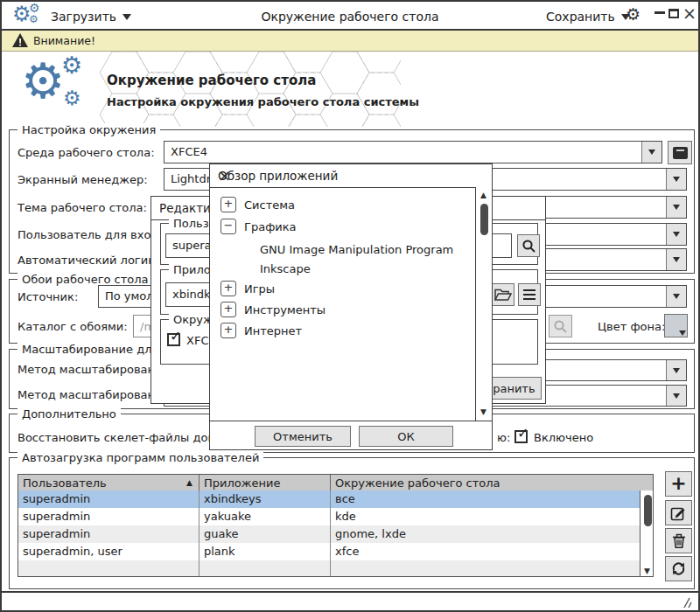 The height and width of the screenshot is (612, 700). Describe the element at coordinates (413, 152) in the screenshot. I see `desktop-env-combobox: XFCE4` at that location.